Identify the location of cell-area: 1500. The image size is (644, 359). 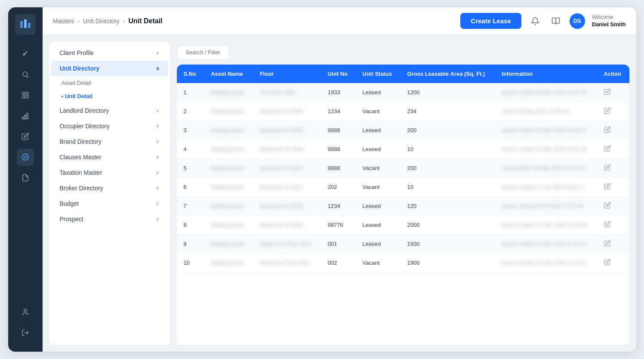
(448, 244).